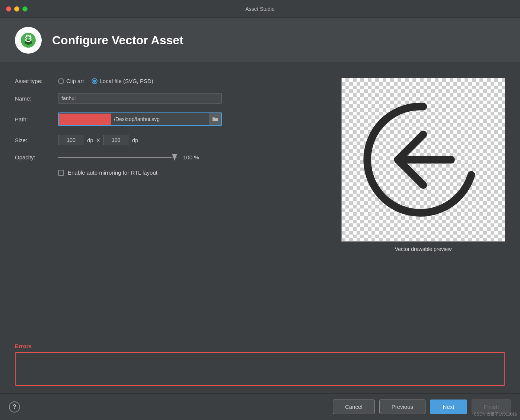 This screenshot has width=520, height=420. I want to click on asset-type-label: Asset type:, so click(34, 81).